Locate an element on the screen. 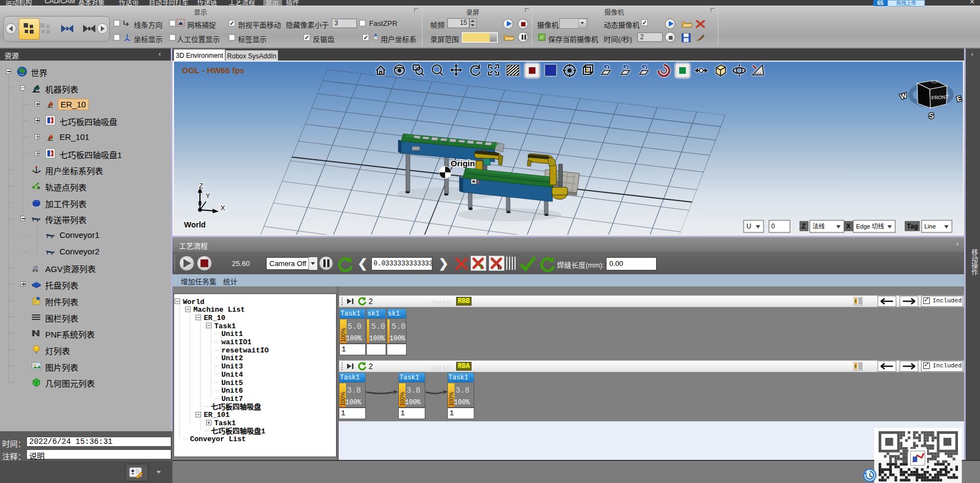 The height and width of the screenshot is (483, 980). svg-text: resetwaitIO is located at coordinates (245, 350).